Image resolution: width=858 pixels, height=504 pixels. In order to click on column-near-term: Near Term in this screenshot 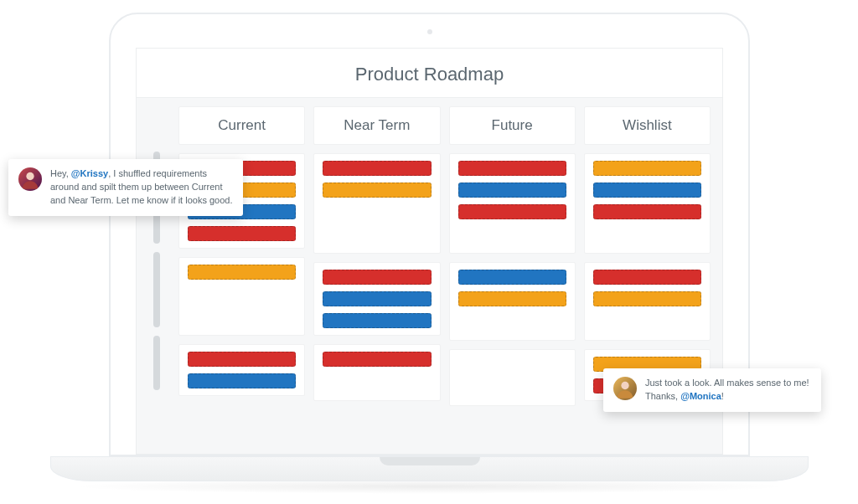, I will do `click(377, 280)`.